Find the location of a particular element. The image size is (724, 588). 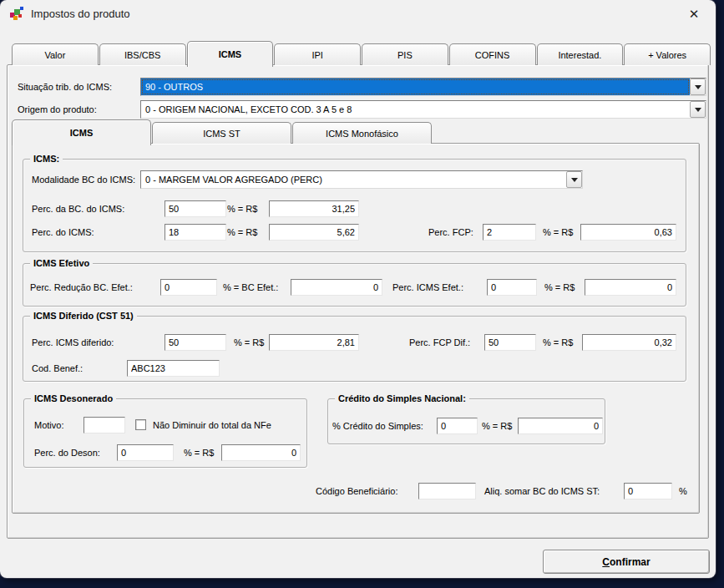

perc-fcp-dif-label: Perc. FCP Dif.: is located at coordinates (439, 342).